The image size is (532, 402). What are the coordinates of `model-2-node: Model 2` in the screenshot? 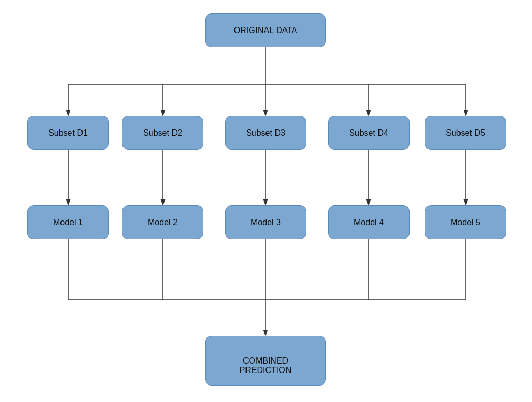 It's located at (163, 222).